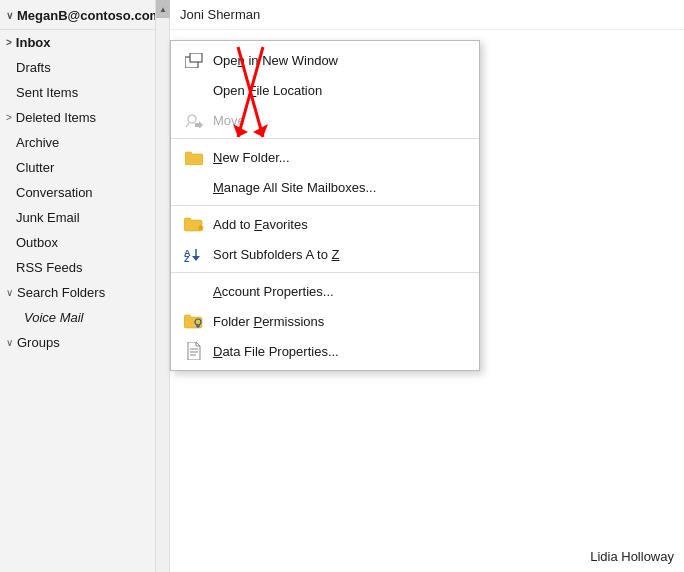 The height and width of the screenshot is (572, 684). Describe the element at coordinates (194, 254) in the screenshot. I see `sort-icon: A Z` at that location.